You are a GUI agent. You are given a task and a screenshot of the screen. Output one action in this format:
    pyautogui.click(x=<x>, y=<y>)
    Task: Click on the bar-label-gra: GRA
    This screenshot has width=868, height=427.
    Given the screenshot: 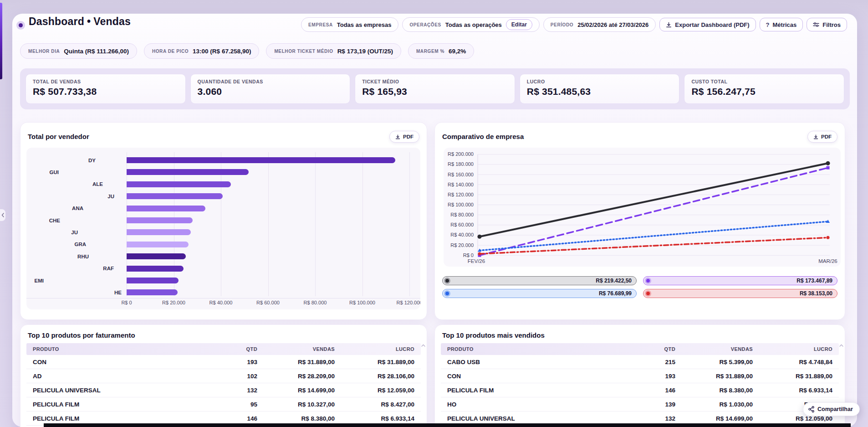 What is the action you would take?
    pyautogui.click(x=80, y=244)
    